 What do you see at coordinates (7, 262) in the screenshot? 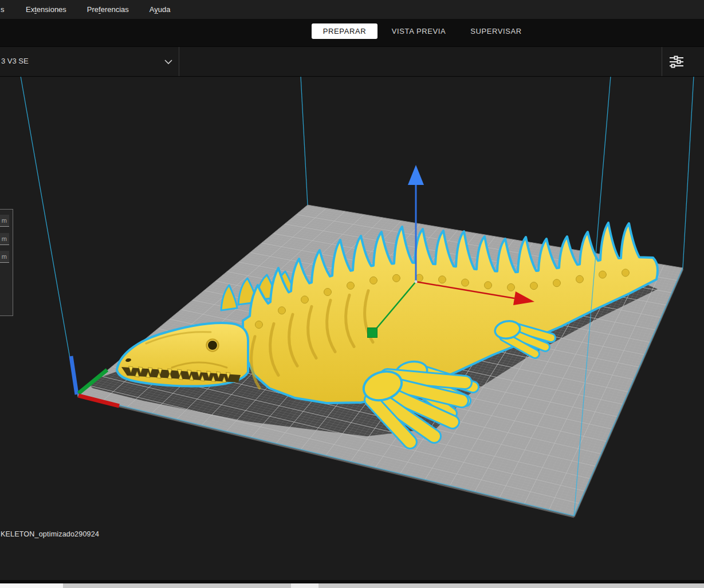
I see `tool-settings-panel: m m m` at bounding box center [7, 262].